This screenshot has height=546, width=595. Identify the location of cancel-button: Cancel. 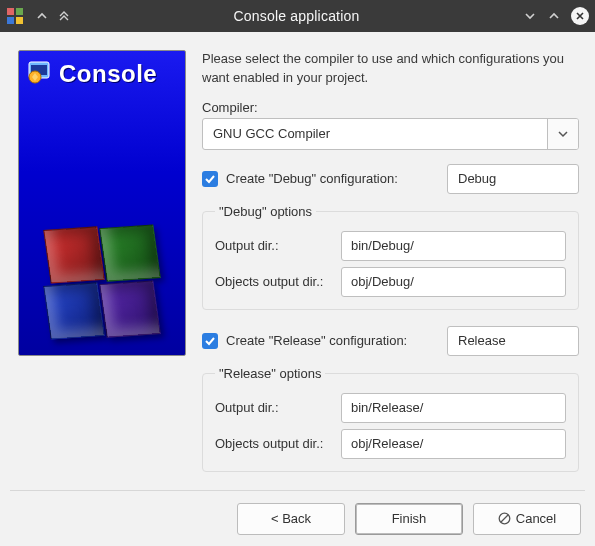
(527, 519).